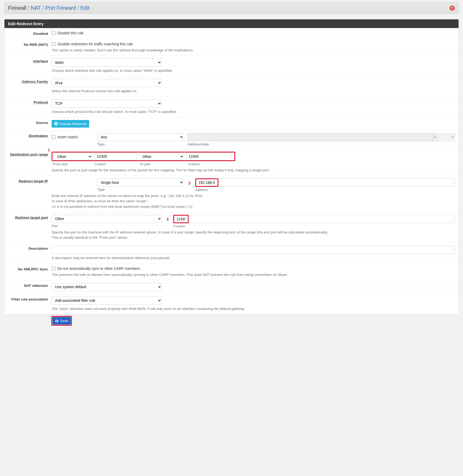 The height and width of the screenshot is (476, 463). Describe the element at coordinates (141, 144) in the screenshot. I see `dest-type-sub: Type` at that location.